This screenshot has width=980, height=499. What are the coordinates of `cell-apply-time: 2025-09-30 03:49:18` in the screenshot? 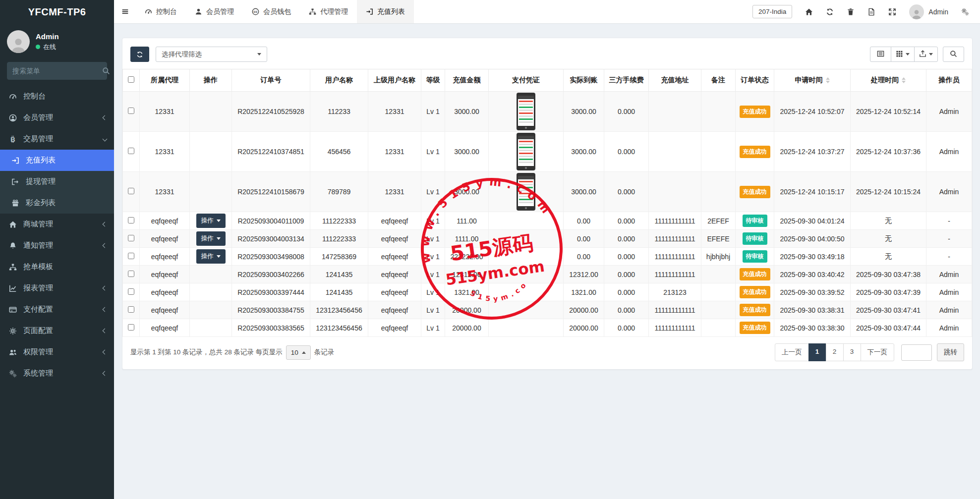 It's located at (812, 257).